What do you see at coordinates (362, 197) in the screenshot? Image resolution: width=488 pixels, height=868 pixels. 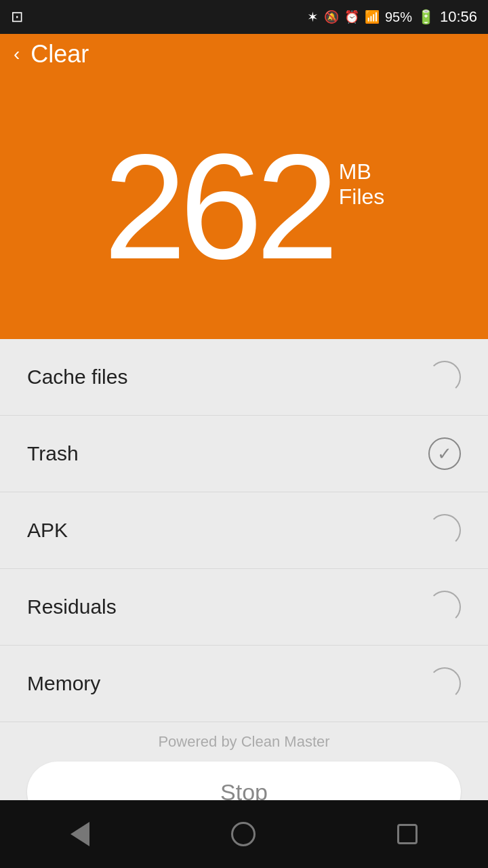 I see `hero-files-label: Files` at bounding box center [362, 197].